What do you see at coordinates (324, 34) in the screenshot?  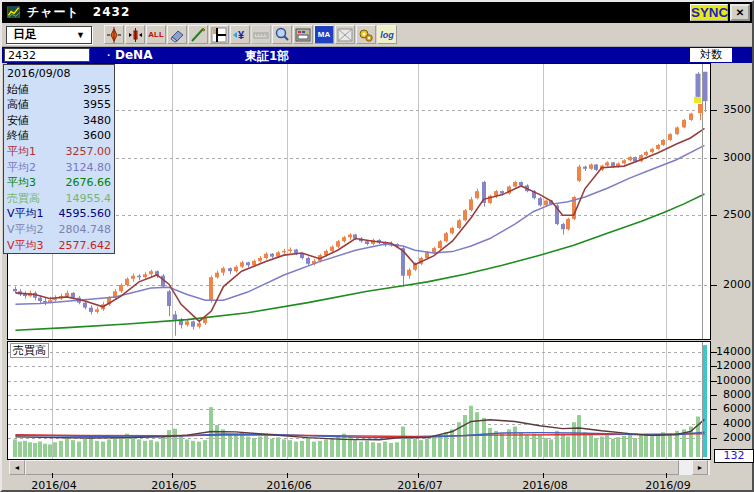 I see `moving-average-icon: MA` at bounding box center [324, 34].